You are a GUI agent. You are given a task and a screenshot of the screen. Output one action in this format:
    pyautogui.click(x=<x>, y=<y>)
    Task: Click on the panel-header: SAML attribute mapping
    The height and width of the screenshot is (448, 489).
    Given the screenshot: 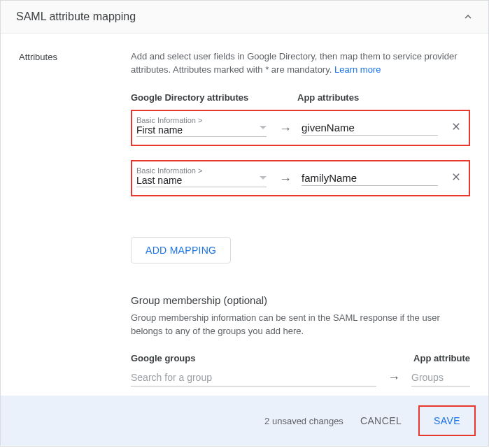 What is the action you would take?
    pyautogui.click(x=245, y=17)
    